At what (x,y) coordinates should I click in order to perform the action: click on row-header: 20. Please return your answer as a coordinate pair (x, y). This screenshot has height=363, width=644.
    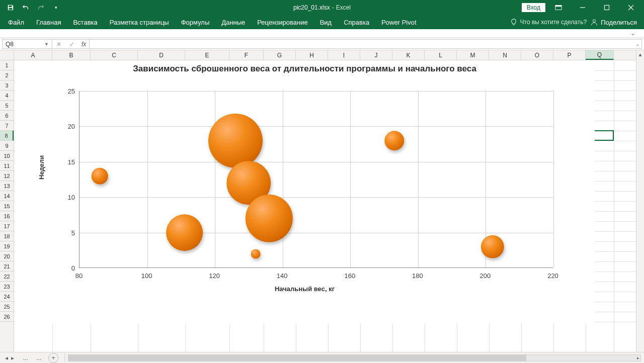
    Looking at the image, I should click on (7, 256).